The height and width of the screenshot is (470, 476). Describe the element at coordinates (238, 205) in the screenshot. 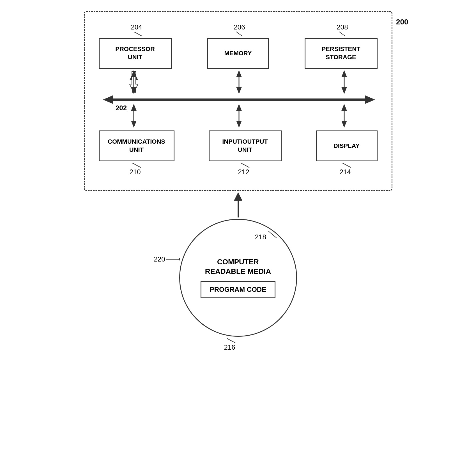

I see `connector-arrow-svg` at that location.